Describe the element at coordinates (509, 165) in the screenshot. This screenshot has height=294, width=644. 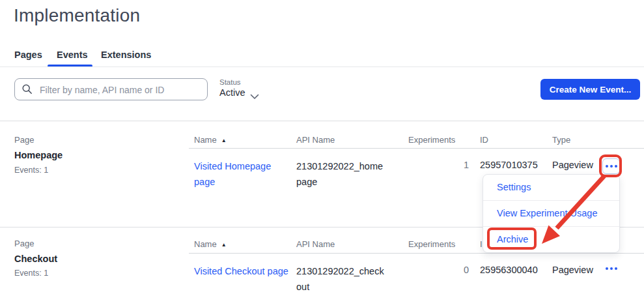
I see `event-id: 25957010375` at that location.